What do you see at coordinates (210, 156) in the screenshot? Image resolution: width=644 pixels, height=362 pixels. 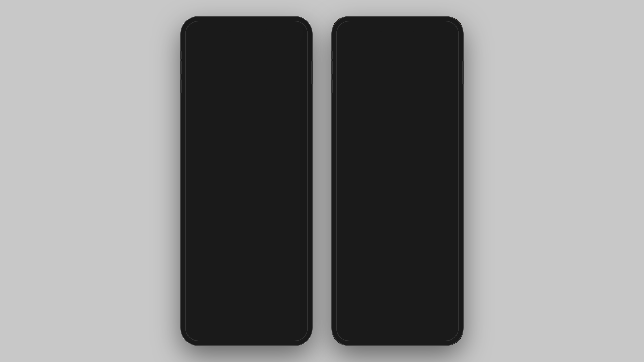 I see `filter-win-light: WIN` at bounding box center [210, 156].